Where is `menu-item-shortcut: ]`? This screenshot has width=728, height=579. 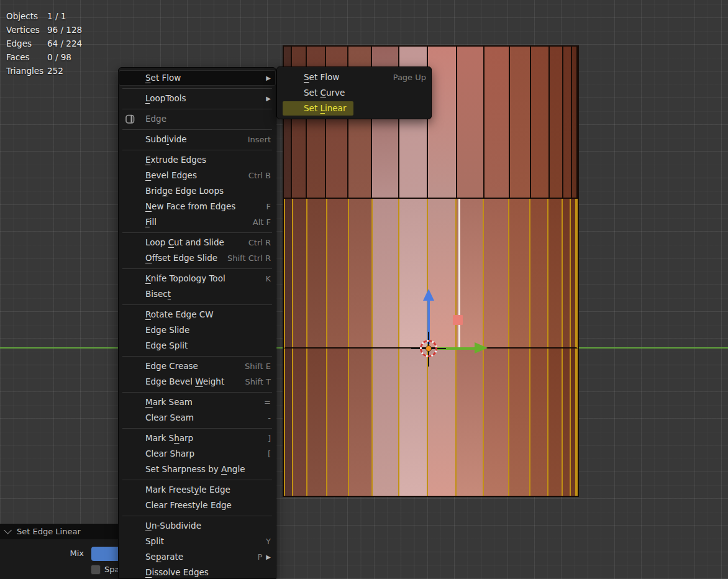
menu-item-shortcut: ] is located at coordinates (270, 439).